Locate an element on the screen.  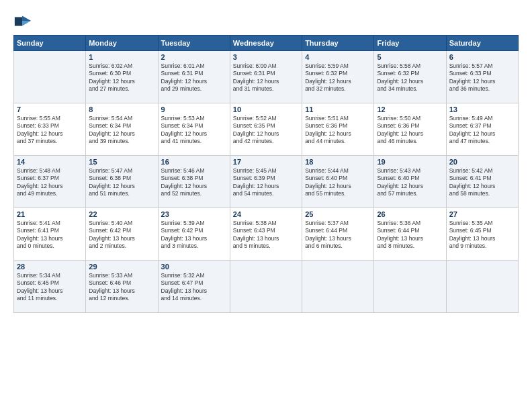
cell-3-7: 20Sunrise: 5:42 AM Sunset: 6:41 PM Dayli… is located at coordinates (482, 182).